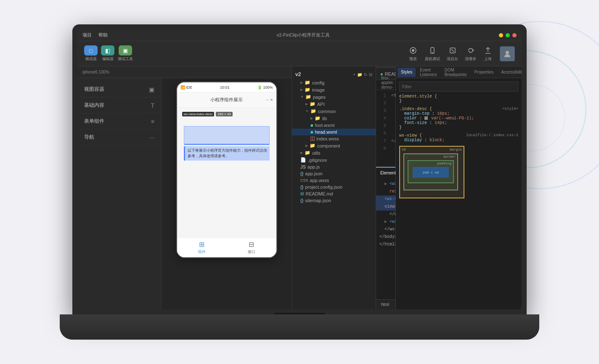 The height and width of the screenshot is (364, 599). Describe the element at coordinates (91, 54) in the screenshot. I see `simulate-button: □ 模拟器` at that location.